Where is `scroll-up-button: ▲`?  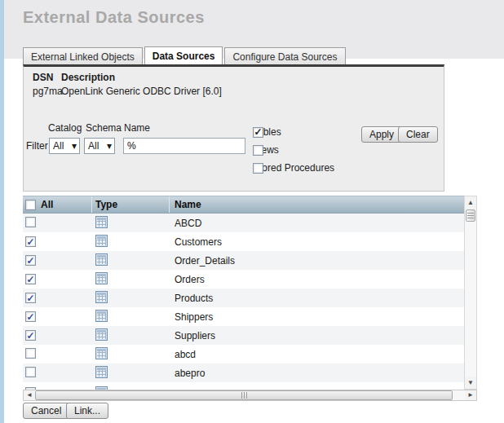
scroll-up-button: ▲ is located at coordinates (471, 202).